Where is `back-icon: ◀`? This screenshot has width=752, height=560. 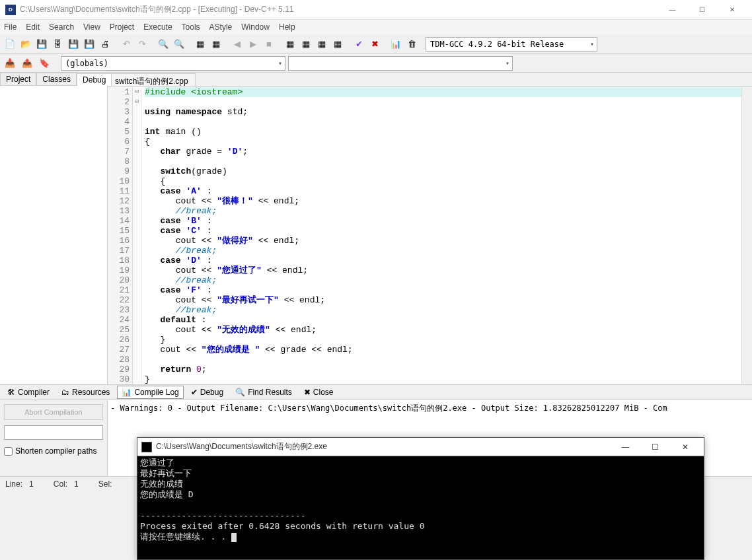 back-icon: ◀ is located at coordinates (237, 44).